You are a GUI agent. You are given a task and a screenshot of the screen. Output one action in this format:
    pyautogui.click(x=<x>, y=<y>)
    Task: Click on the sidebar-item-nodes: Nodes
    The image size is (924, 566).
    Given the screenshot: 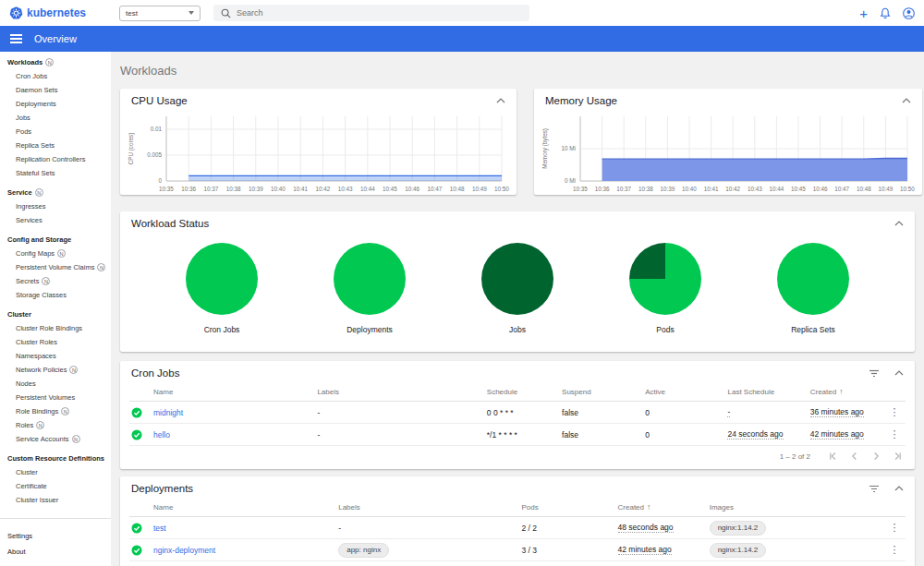 What is the action you would take?
    pyautogui.click(x=55, y=384)
    